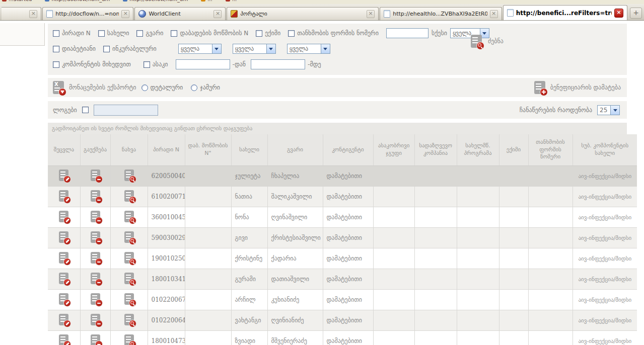  Describe the element at coordinates (514, 150) in the screenshot. I see `column-header: ექიმი` at that location.